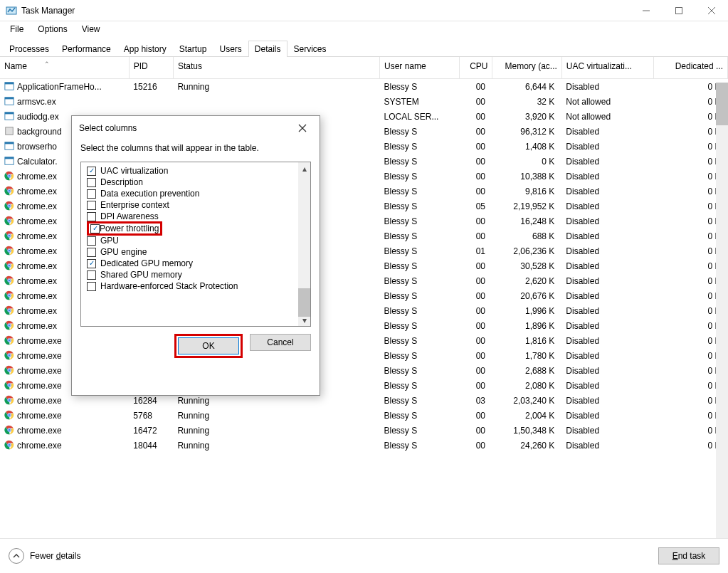  Describe the element at coordinates (196, 286) in the screenshot. I see `column-option: Hardware-enforced Stack Protection` at that location.